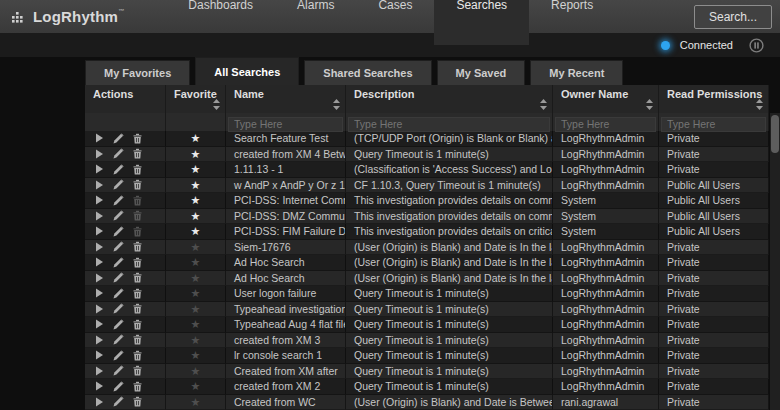 This screenshot has height=410, width=780. Describe the element at coordinates (427, 217) in the screenshot. I see `table-row: ★PCI-DSS: DMZ Communic...This investigat…` at that location.